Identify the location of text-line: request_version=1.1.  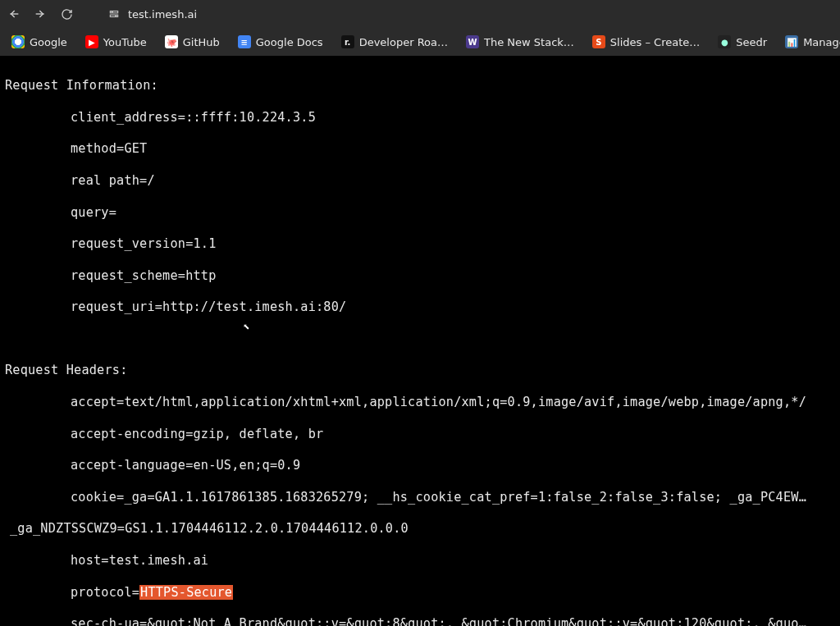
(453, 244).